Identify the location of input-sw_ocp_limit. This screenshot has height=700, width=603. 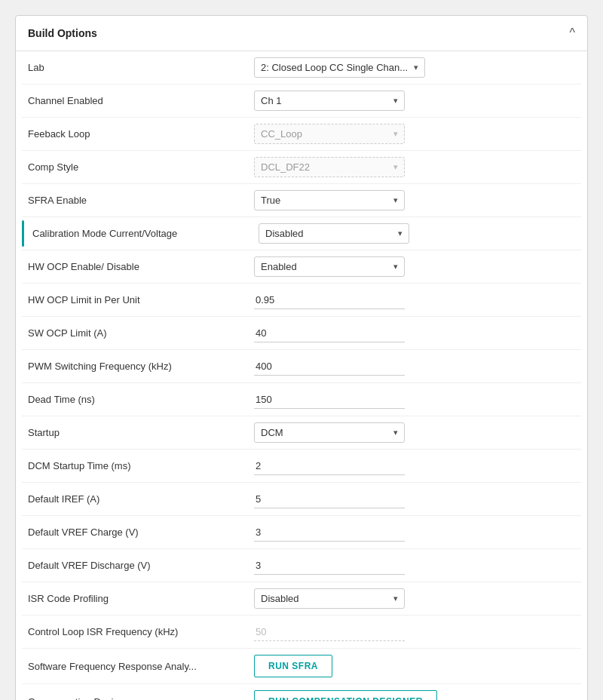
(329, 333).